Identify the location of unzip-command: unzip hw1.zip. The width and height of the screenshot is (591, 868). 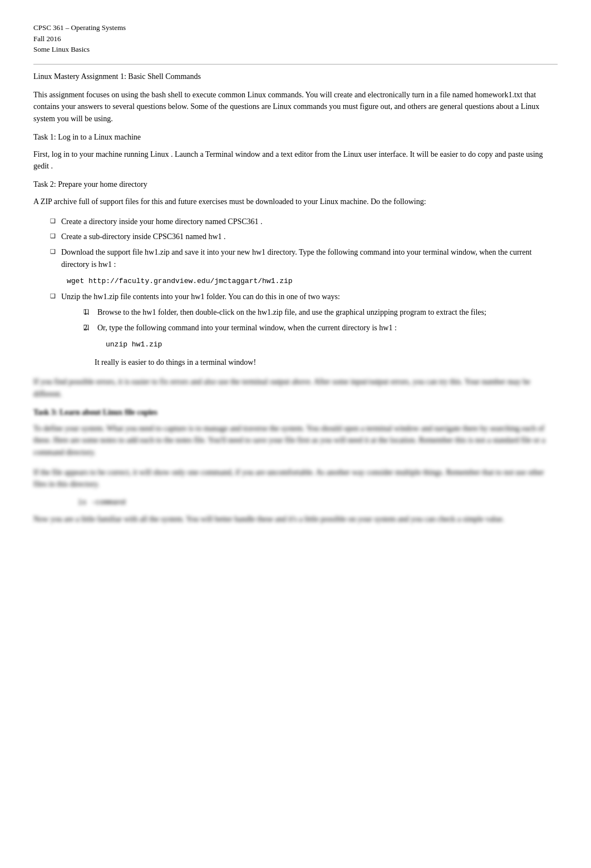
(332, 345).